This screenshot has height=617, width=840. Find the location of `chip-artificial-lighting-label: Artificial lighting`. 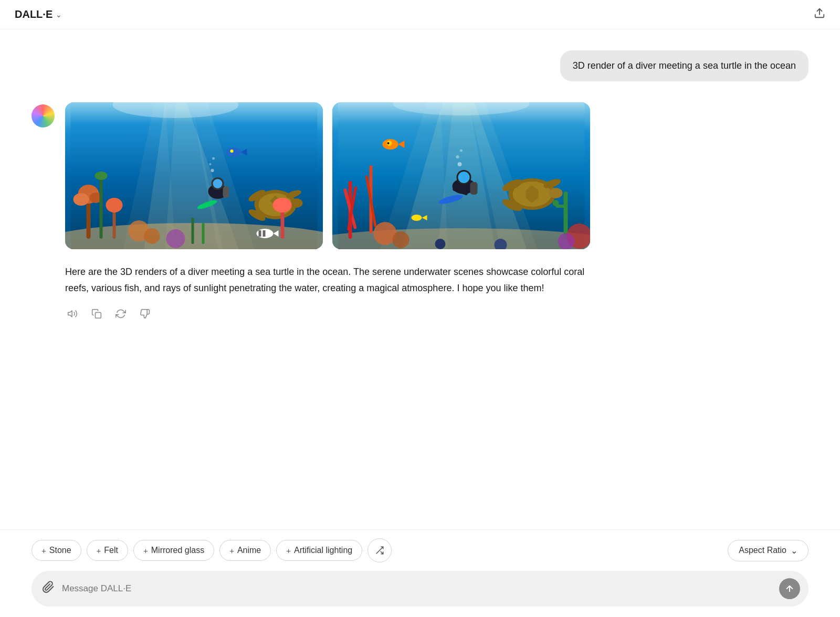

chip-artificial-lighting-label: Artificial lighting is located at coordinates (323, 550).